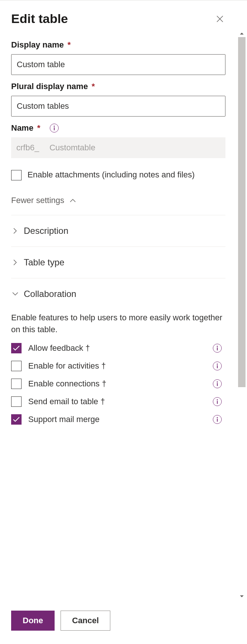  What do you see at coordinates (118, 148) in the screenshot?
I see `name-input-row: crfb6_ Customtable` at bounding box center [118, 148].